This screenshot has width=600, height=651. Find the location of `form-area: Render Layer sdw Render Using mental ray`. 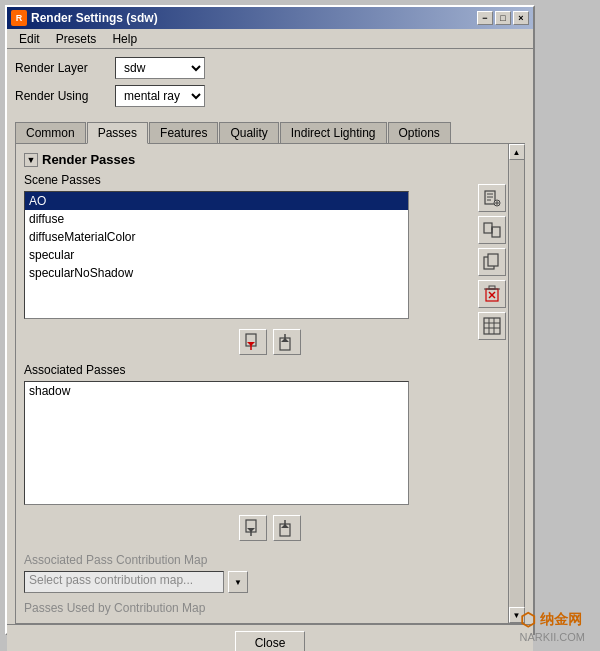

form-area: Render Layer sdw Render Using mental ray is located at coordinates (270, 85).